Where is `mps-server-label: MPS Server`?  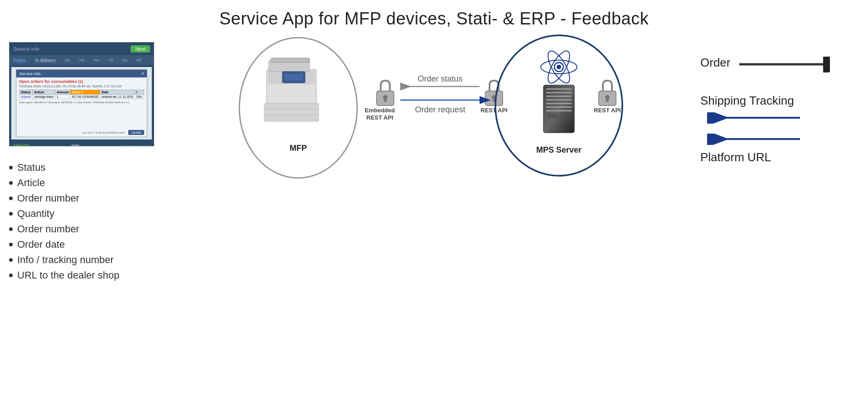 mps-server-label: MPS Server is located at coordinates (558, 150).